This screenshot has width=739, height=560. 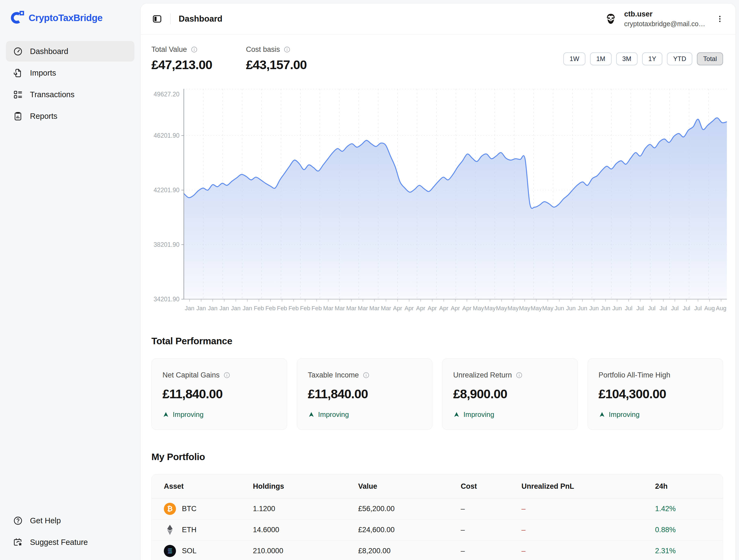 I want to click on time-range-selector: 1W1M3M1YYTDTotal, so click(x=643, y=59).